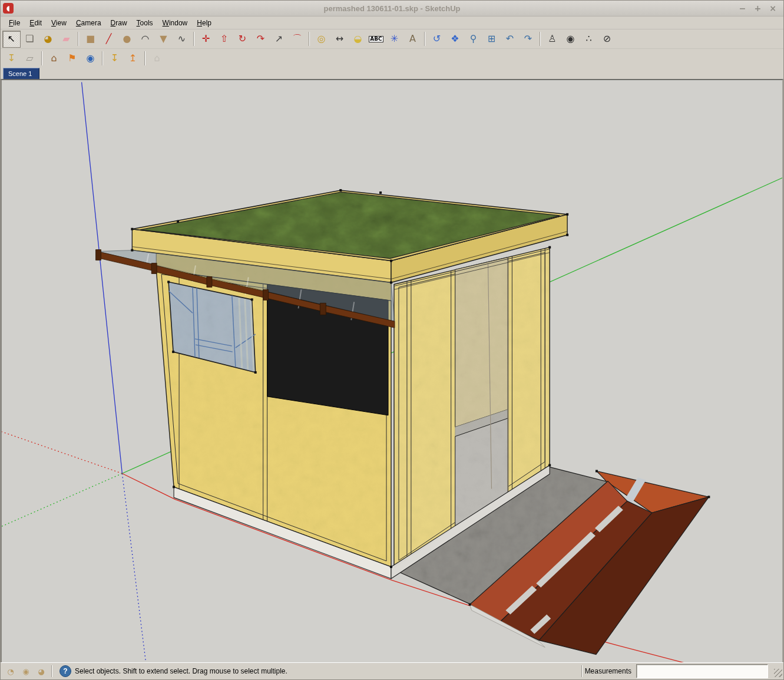 The image size is (784, 680). Describe the element at coordinates (392, 671) in the screenshot. I see `statusbar: ◔ ◉ ◕ ? Select objects. Shift to extend …` at that location.